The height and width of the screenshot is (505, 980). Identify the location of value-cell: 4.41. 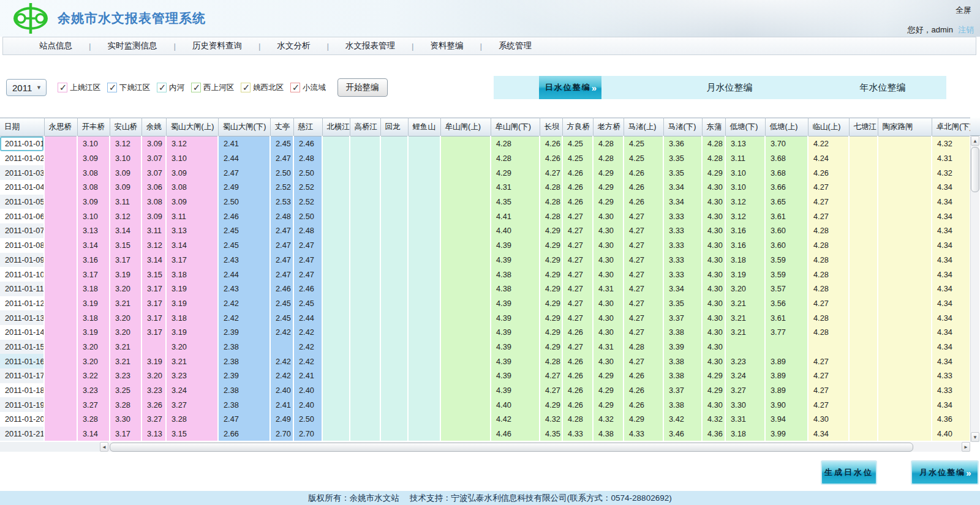
(515, 216).